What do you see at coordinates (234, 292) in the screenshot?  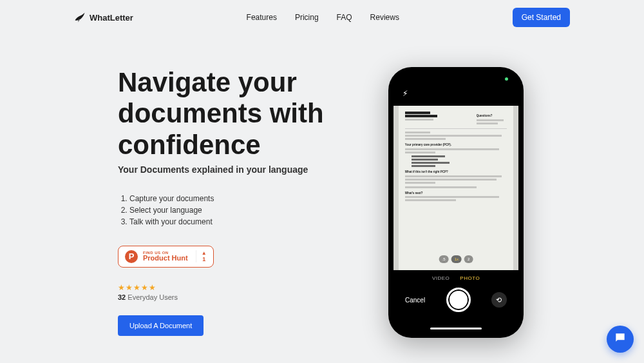 I see `rating-block: ★★★★★ 32 Everyday Users` at bounding box center [234, 292].